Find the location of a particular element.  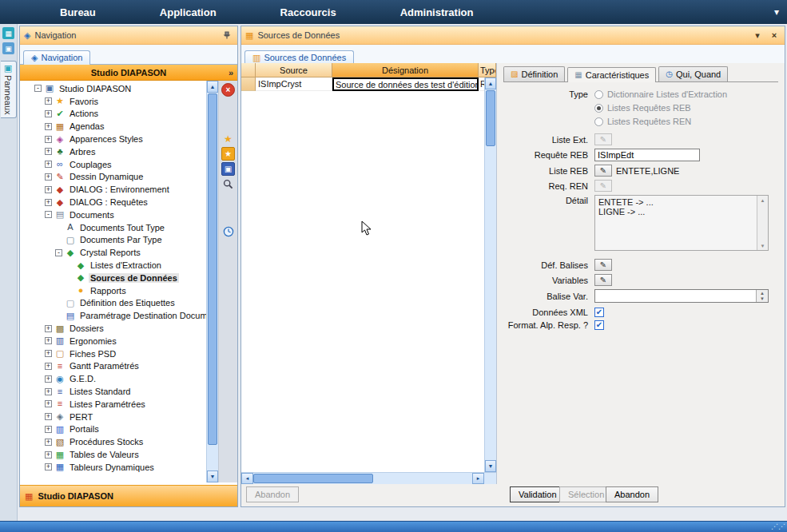

donnees-xml-checkbox: ✔ is located at coordinates (599, 312).